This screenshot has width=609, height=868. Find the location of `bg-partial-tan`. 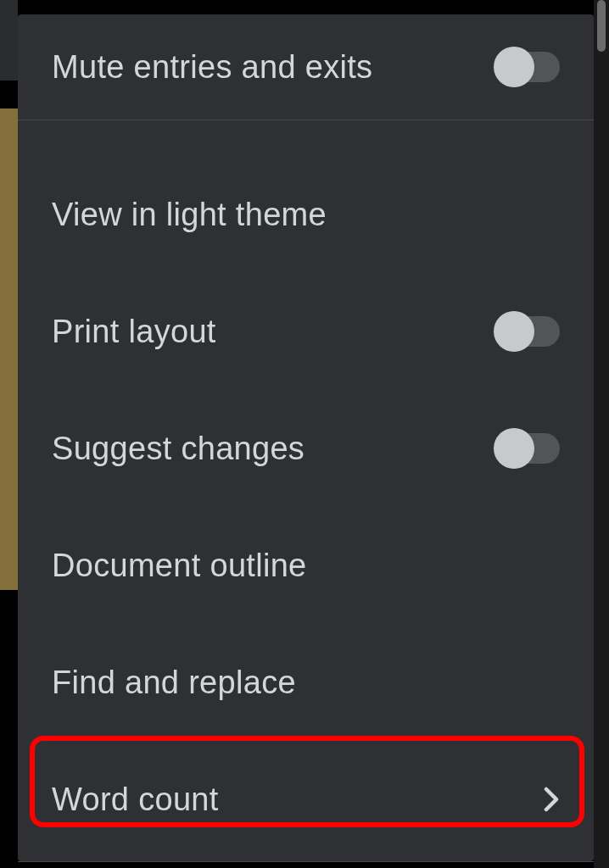

bg-partial-tan is located at coordinates (8, 349).